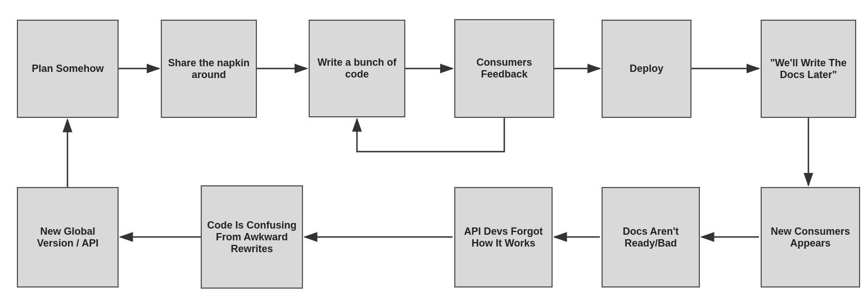 The height and width of the screenshot is (301, 868). Describe the element at coordinates (67, 69) in the screenshot. I see `node-plan: Plan Somehow` at that location.